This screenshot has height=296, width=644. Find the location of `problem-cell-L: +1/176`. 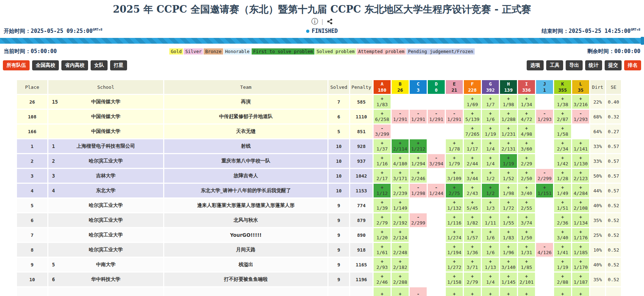

problem-cell-L: +1/176 is located at coordinates (580, 235).